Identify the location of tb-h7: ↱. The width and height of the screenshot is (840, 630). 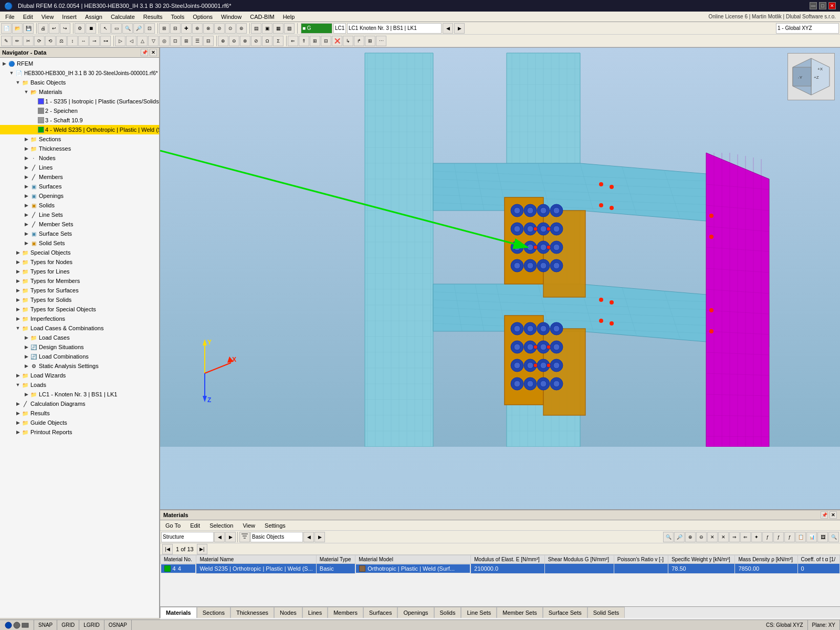
(359, 41).